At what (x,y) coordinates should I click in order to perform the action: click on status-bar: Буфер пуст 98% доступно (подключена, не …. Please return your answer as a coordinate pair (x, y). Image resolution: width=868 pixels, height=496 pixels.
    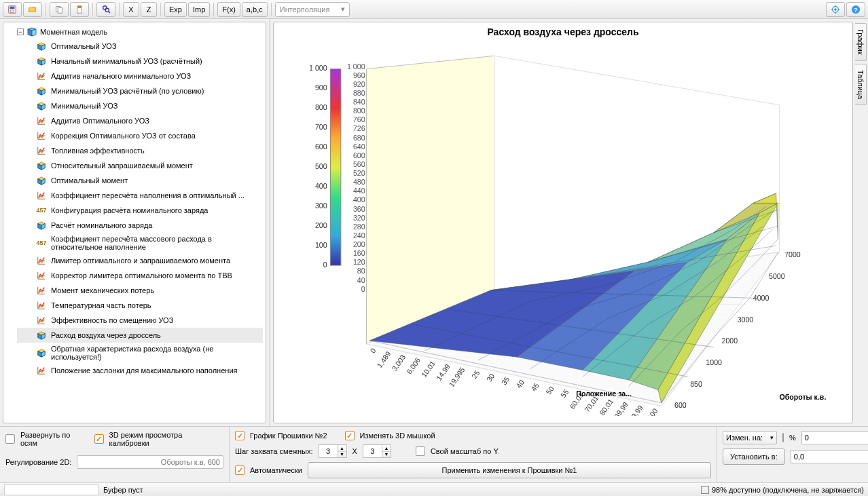
    Looking at the image, I should click on (434, 489).